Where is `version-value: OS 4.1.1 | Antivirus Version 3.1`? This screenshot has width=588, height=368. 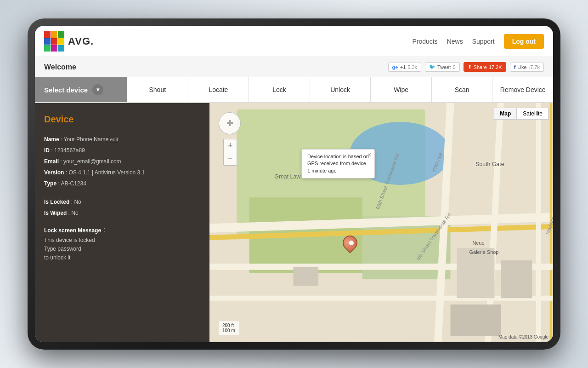 version-value: OS 4.1.1 | Antivirus Version 3.1 is located at coordinates (107, 172).